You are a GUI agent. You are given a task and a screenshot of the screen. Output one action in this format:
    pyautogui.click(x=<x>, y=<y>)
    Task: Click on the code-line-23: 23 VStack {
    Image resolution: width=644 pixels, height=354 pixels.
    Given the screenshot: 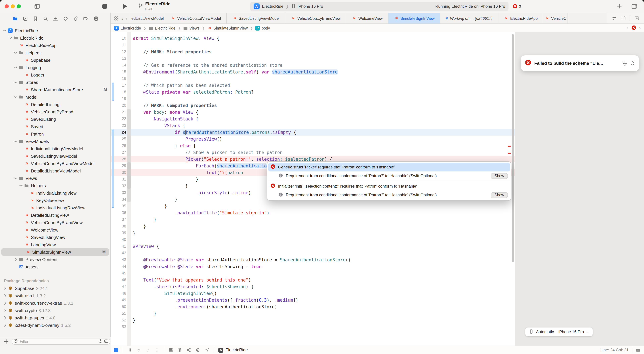 What is the action you would take?
    pyautogui.click(x=313, y=126)
    